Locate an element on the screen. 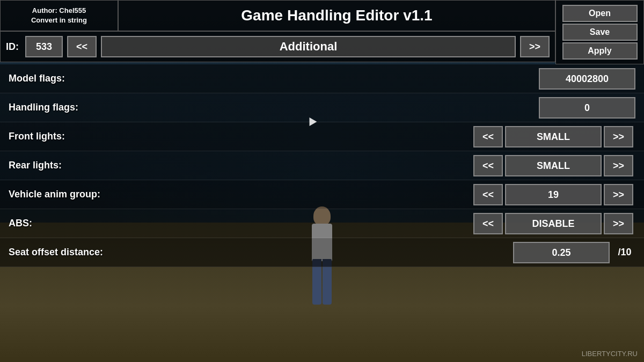  field-prev-btn-2: << is located at coordinates (488, 137).